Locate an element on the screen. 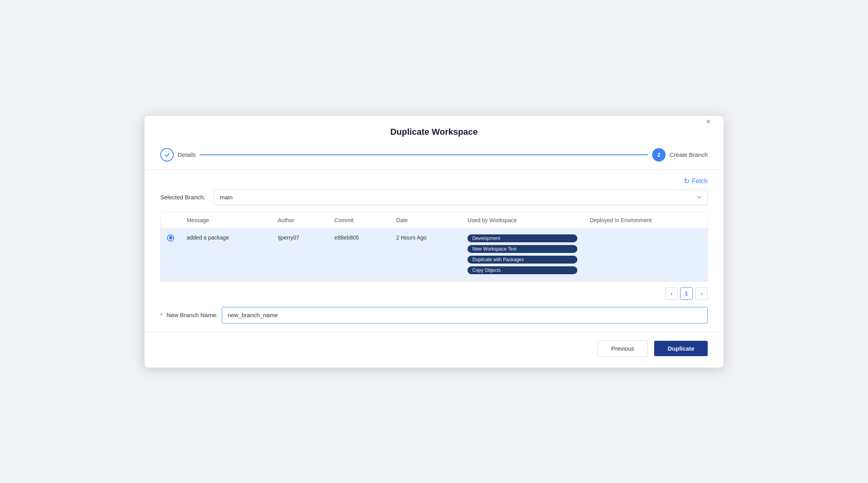 The image size is (868, 483). branch-selector-row: Selected Branch: main develop feature/te… is located at coordinates (434, 197).